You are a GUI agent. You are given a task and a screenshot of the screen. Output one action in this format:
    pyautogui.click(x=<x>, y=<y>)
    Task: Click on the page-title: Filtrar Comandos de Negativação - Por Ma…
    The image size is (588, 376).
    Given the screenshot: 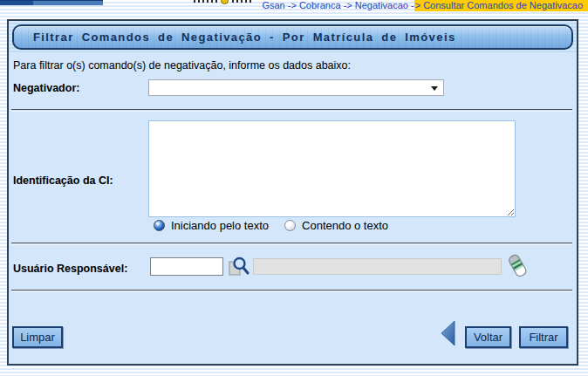 What is the action you would take?
    pyautogui.click(x=293, y=37)
    